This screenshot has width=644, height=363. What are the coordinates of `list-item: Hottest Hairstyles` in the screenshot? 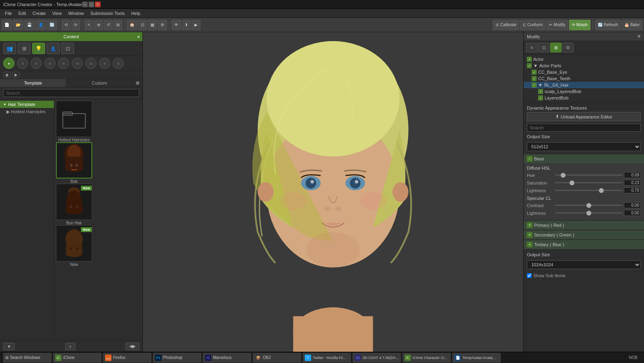 It's located at (74, 122).